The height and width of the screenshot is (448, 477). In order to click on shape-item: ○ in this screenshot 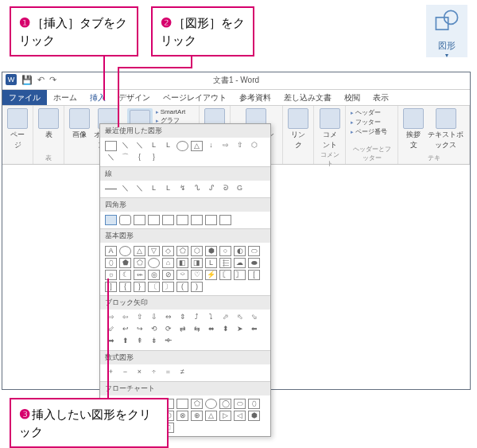, I will do `click(226, 251)`.